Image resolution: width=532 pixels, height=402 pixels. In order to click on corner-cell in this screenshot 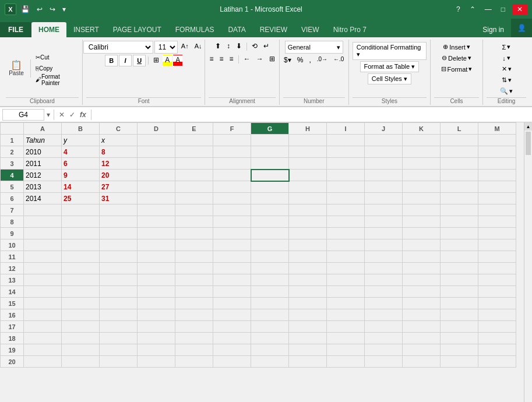, I will do `click(12, 129)`.